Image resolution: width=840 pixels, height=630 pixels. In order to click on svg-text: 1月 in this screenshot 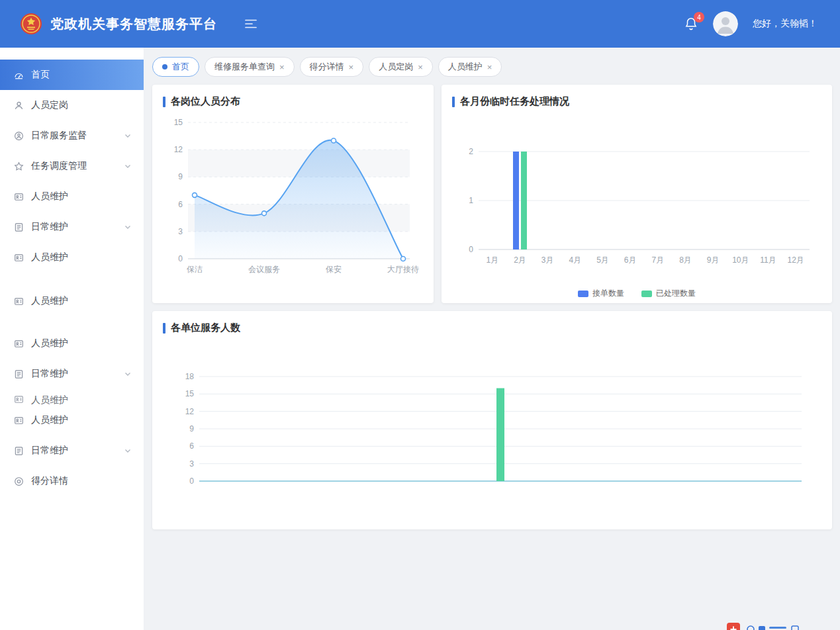, I will do `click(492, 260)`.